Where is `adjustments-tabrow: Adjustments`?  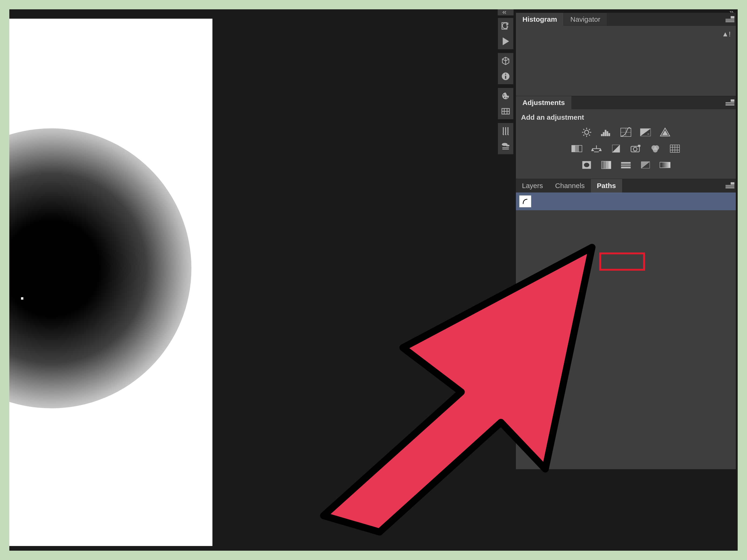 adjustments-tabrow: Adjustments is located at coordinates (626, 103).